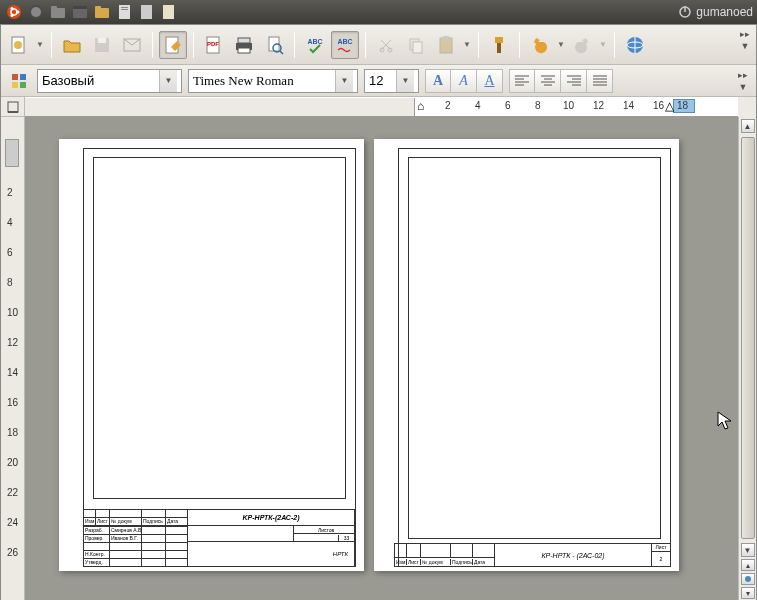  What do you see at coordinates (102, 12) in the screenshot?
I see `folder-yellow-icon` at bounding box center [102, 12].